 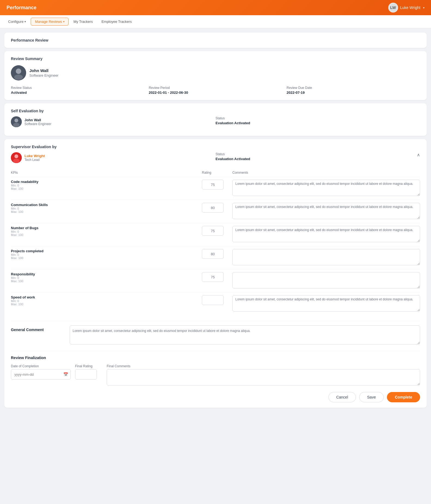 What do you see at coordinates (38, 329) in the screenshot?
I see `general-comment-label: General Comment` at bounding box center [38, 329].